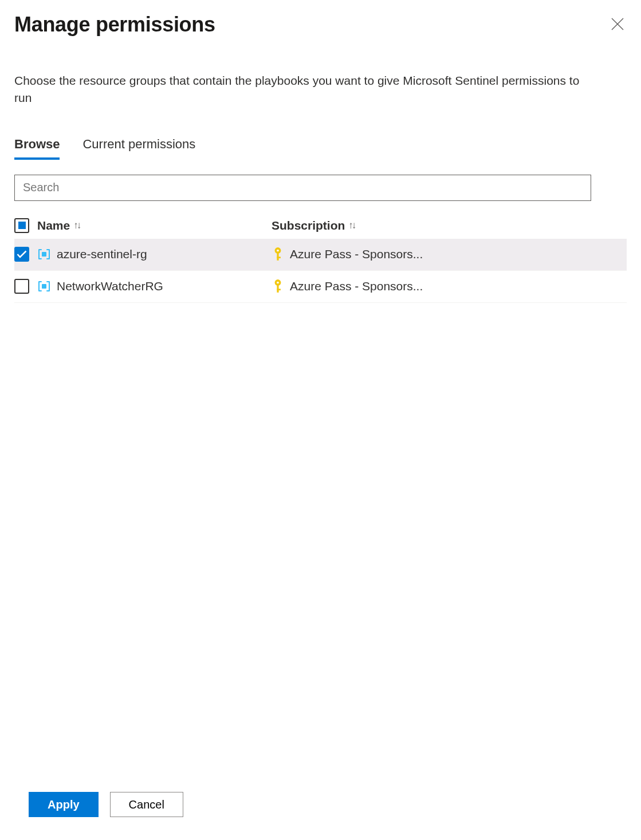 The image size is (641, 840). What do you see at coordinates (308, 226) in the screenshot?
I see `column-header-subscription-label: Subscription` at bounding box center [308, 226].